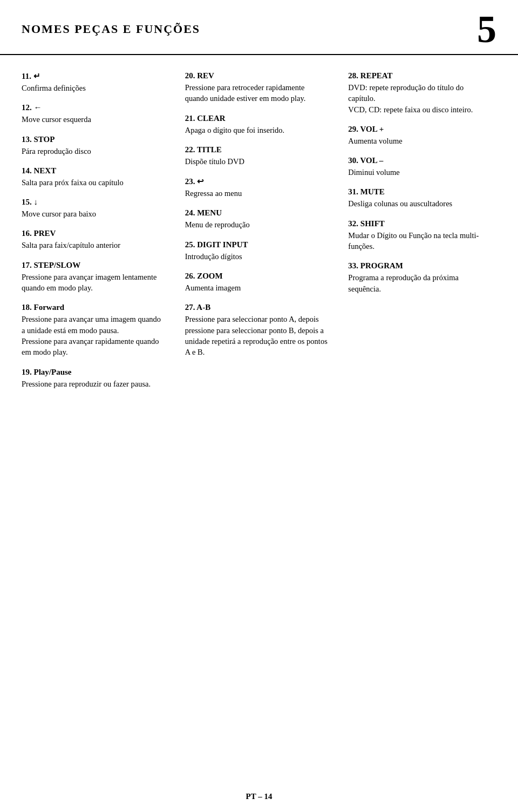 The image size is (518, 812). What do you see at coordinates (257, 161) in the screenshot?
I see `item-body: Dispõe título DVD` at bounding box center [257, 161].